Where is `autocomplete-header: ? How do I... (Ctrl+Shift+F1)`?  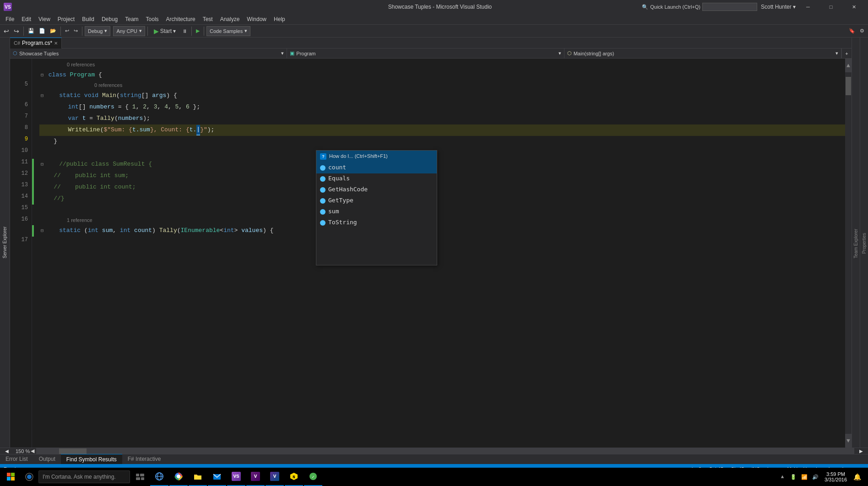
autocomplete-header: ? How do I... (Ctrl+Shift+F1) is located at coordinates (376, 157).